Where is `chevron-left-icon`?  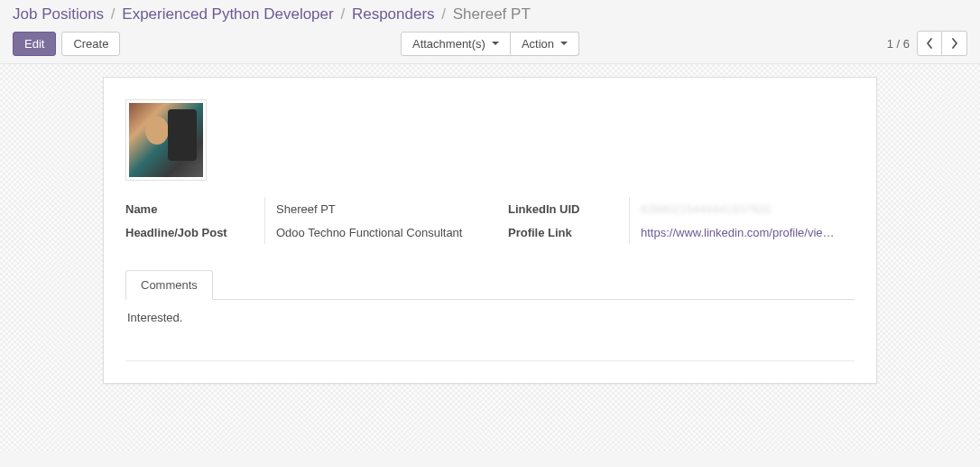 chevron-left-icon is located at coordinates (929, 43).